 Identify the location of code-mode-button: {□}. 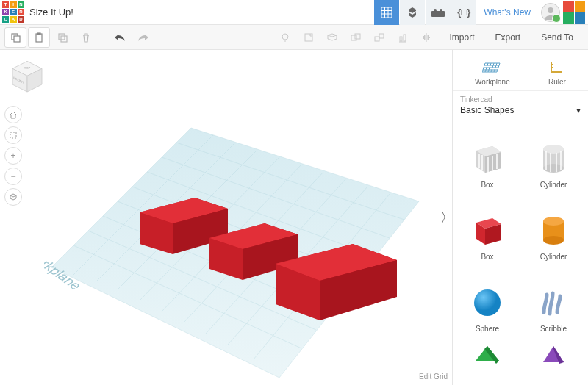
(464, 12).